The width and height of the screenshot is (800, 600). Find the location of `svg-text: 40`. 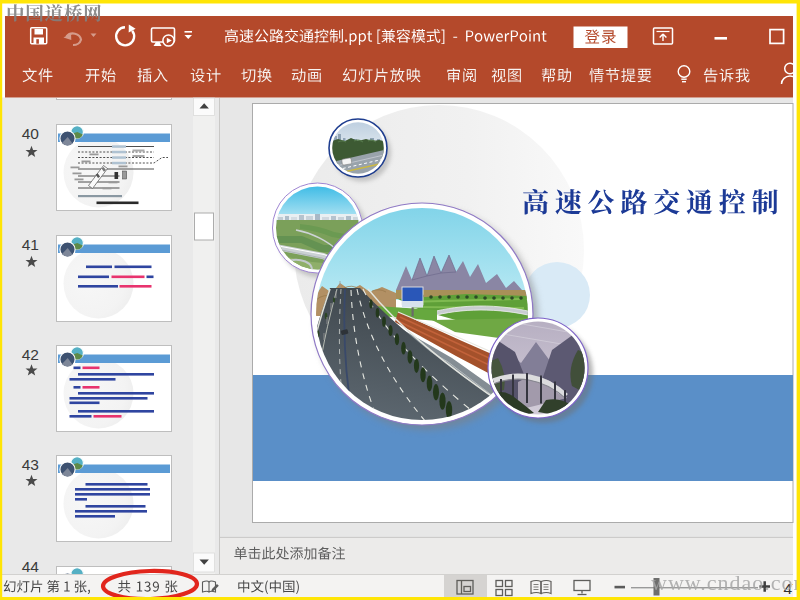

svg-text: 40 is located at coordinates (31, 134).